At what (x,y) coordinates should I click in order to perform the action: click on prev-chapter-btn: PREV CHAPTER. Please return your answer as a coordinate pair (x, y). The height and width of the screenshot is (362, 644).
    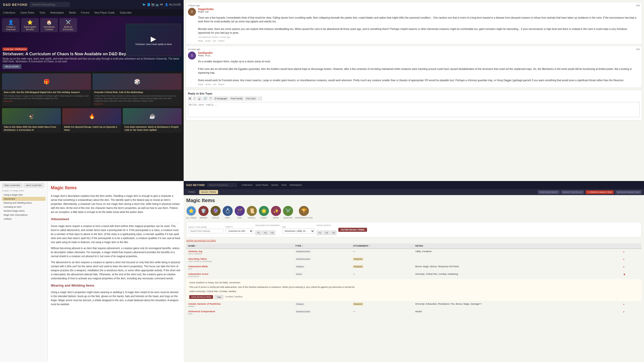
    Looking at the image, I should click on (12, 186).